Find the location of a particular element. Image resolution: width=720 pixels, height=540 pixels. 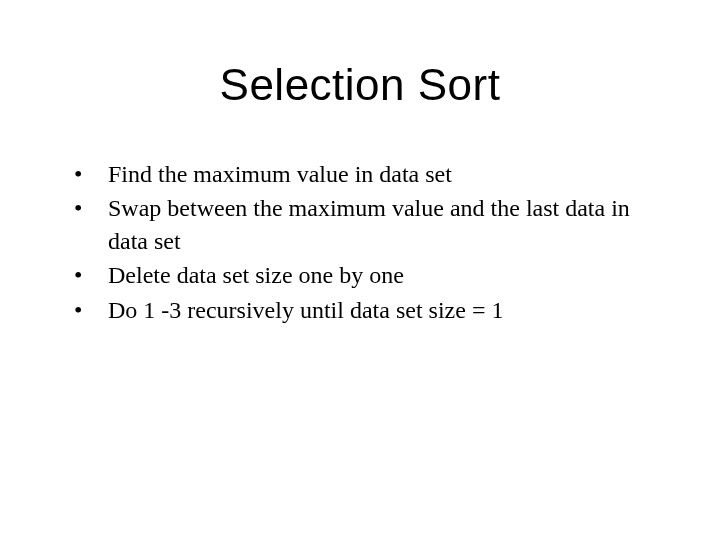

bullet-text: Find the maximum value in data set is located at coordinates (384, 174).